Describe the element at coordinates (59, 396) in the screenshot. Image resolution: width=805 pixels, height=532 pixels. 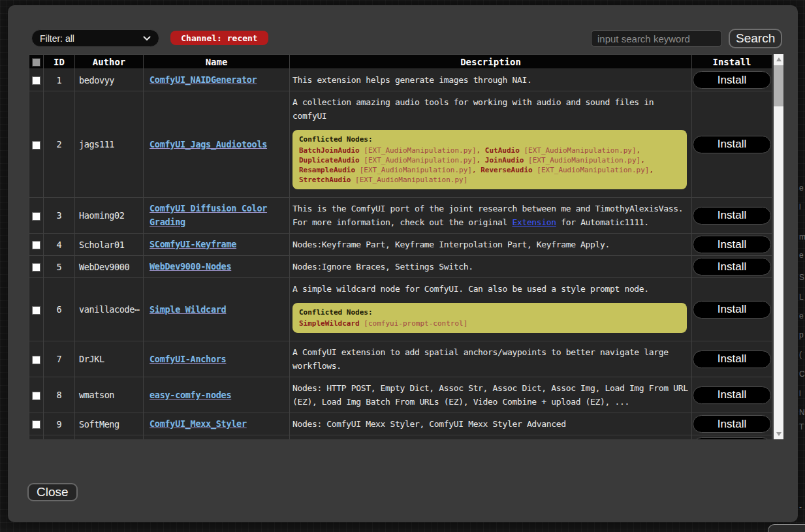
I see `row-id: 8` at that location.